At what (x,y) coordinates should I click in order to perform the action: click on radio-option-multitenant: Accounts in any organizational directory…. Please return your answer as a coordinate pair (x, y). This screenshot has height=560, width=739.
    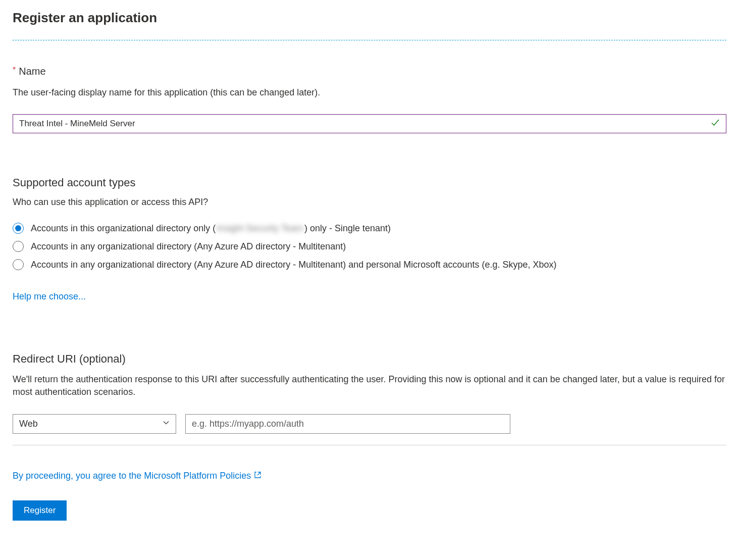
    Looking at the image, I should click on (370, 246).